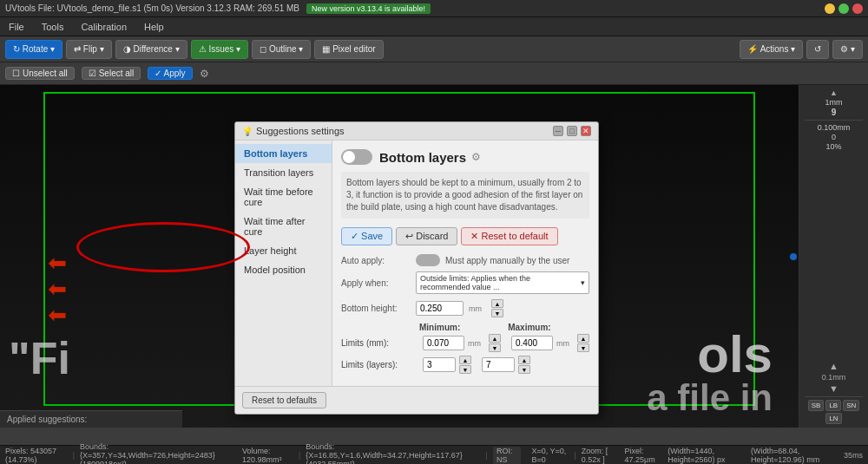 This screenshot has height=464, width=868. What do you see at coordinates (465, 260) in the screenshot?
I see `auto-apply-row: Auto apply: Must apply manually by the u…` at bounding box center [465, 260].